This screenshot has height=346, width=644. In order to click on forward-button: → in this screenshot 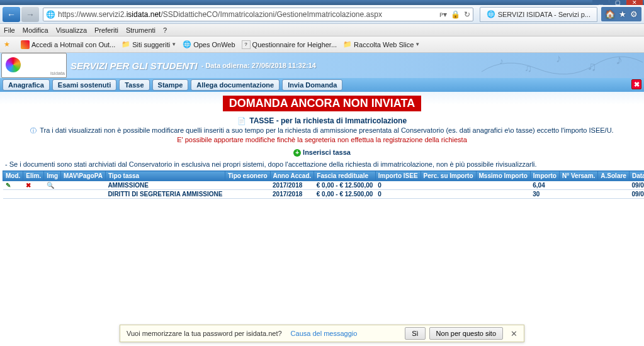, I will do `click(30, 14)`.